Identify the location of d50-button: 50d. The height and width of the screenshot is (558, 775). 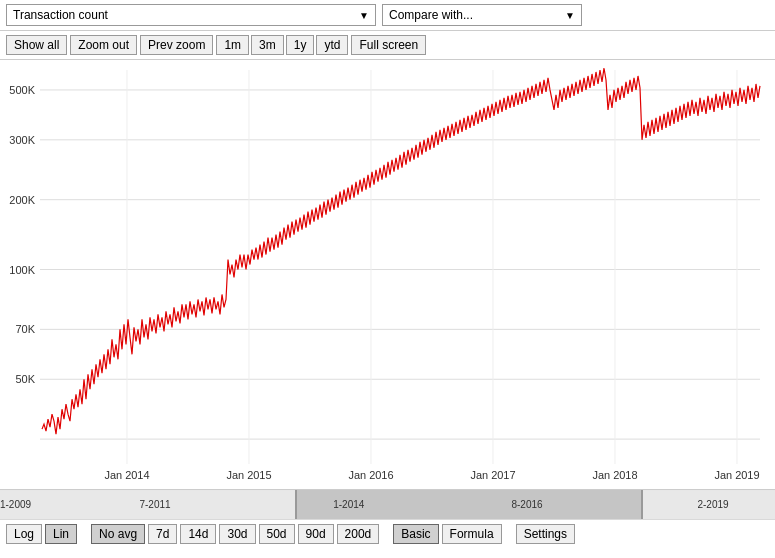
(277, 534).